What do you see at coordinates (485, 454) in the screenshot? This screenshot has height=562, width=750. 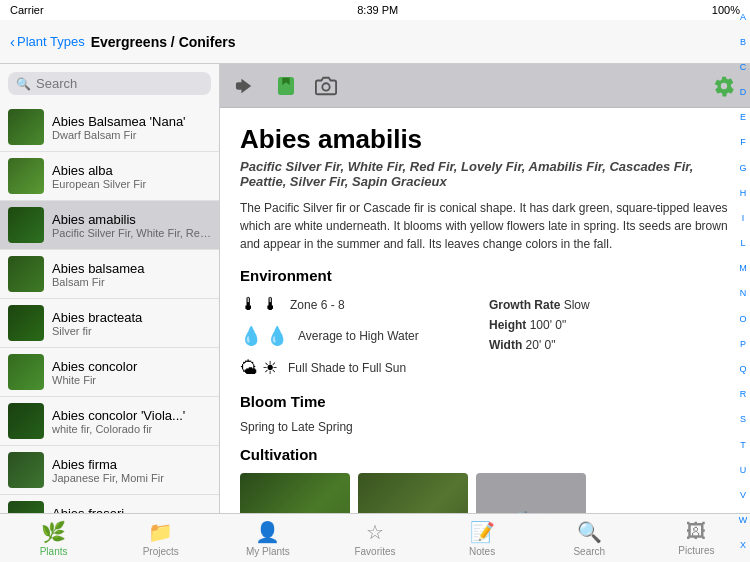 I see `cultivation-section-title: Cultivation` at bounding box center [485, 454].